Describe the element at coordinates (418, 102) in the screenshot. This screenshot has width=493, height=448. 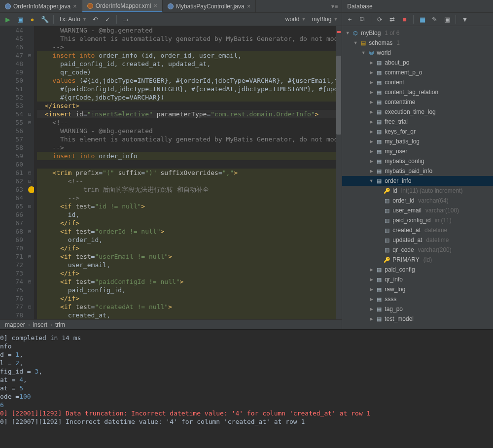
I see `db-table: ▶▦contenttime` at that location.